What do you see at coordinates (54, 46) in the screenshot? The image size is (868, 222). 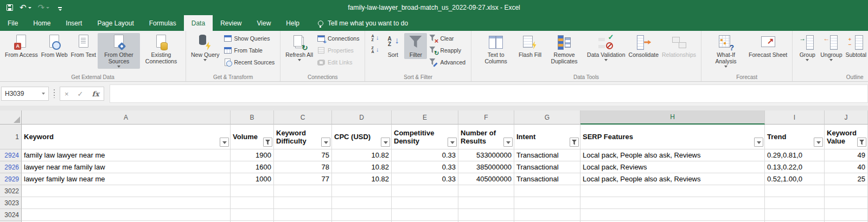 I see `from-web-button: From Web` at bounding box center [54, 46].